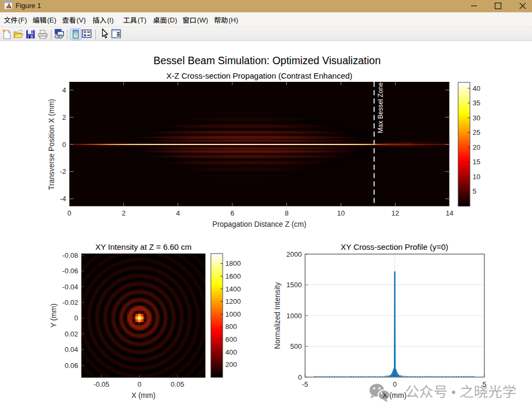 The height and width of the screenshot is (414, 532). Describe the element at coordinates (381, 108) in the screenshot. I see `svg-text: Max Bessel Zone` at that location.